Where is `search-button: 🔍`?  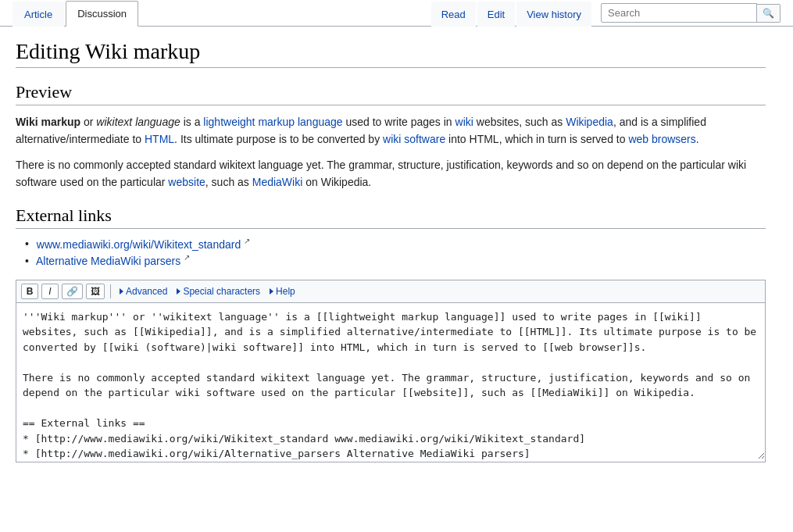
search-button: 🔍 is located at coordinates (769, 13).